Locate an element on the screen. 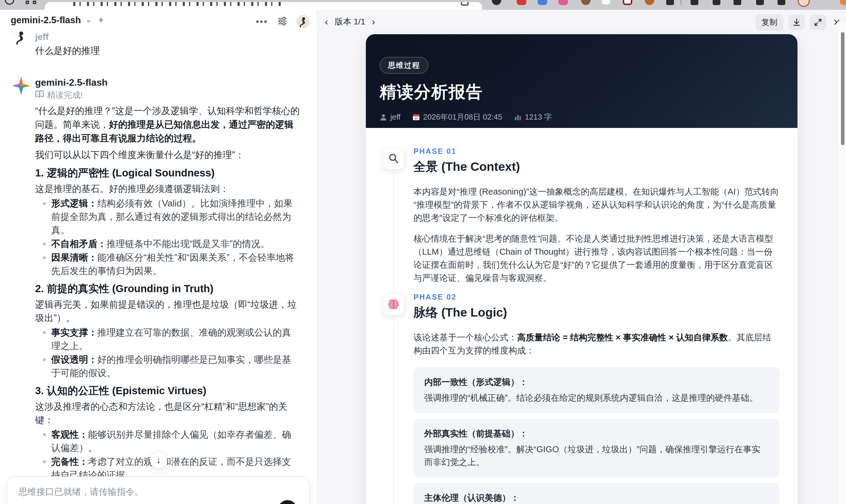 This screenshot has height=504, width=846. logic-card-title: 外部真实性（前提基础）： is located at coordinates (597, 433).